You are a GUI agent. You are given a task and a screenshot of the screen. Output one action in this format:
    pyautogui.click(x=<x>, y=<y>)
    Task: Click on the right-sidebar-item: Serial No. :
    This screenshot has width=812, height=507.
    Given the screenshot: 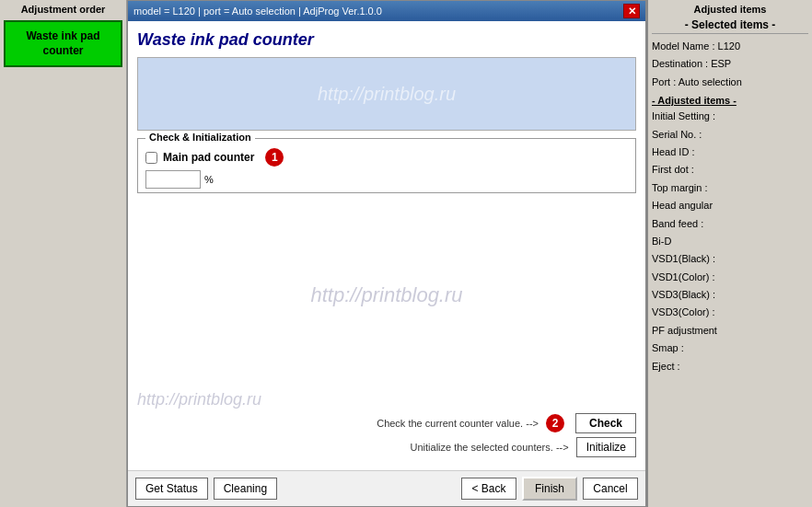 What is the action you would take?
    pyautogui.click(x=730, y=134)
    